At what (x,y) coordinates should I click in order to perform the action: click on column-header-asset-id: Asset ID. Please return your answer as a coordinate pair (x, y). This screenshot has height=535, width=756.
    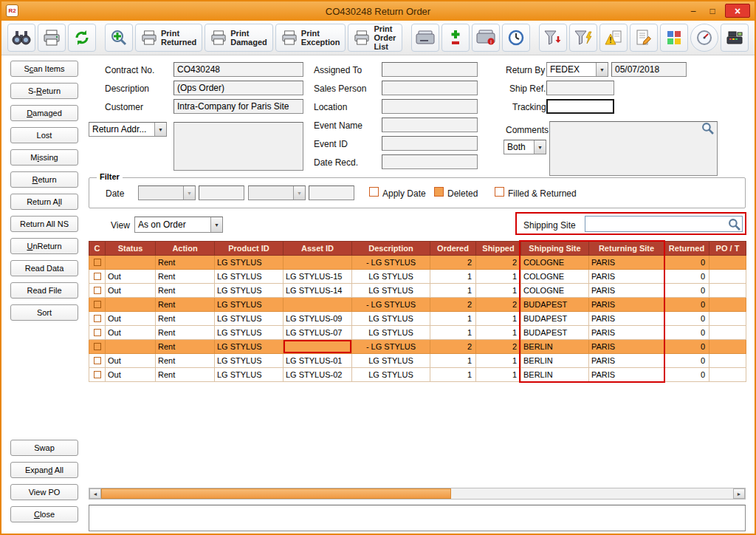
    Looking at the image, I should click on (317, 248).